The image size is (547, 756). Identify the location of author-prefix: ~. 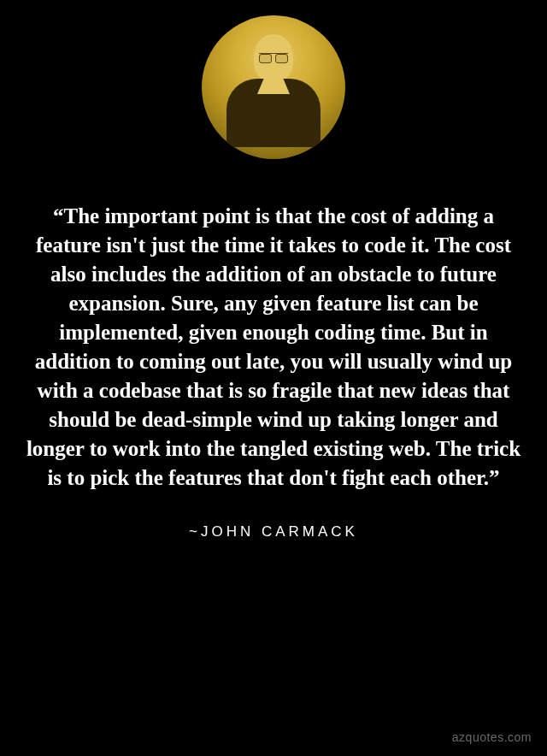
(195, 532).